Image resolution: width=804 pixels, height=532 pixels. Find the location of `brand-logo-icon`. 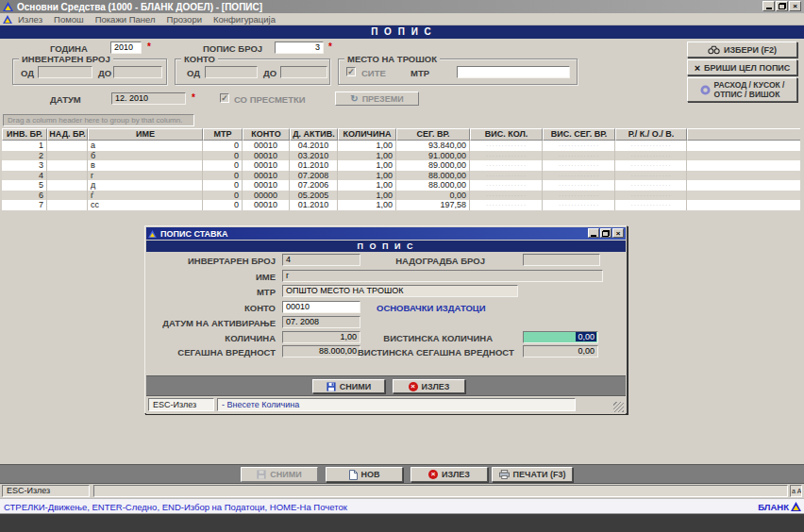

brand-logo-icon is located at coordinates (796, 507).